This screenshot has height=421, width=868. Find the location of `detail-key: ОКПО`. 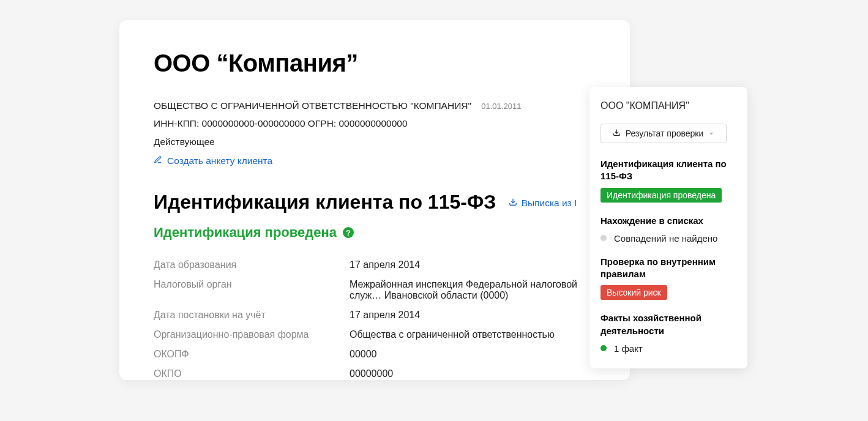

detail-key: ОКПО is located at coordinates (252, 374).